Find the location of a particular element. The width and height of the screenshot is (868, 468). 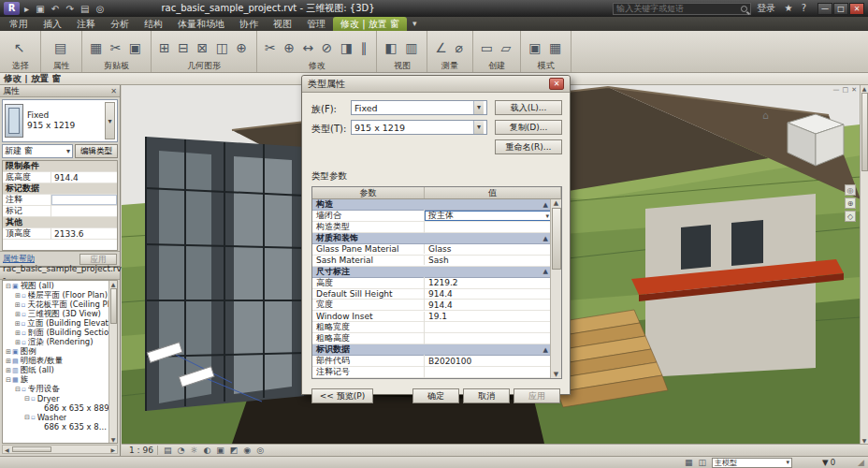

param-value-text: Glass is located at coordinates (440, 249).